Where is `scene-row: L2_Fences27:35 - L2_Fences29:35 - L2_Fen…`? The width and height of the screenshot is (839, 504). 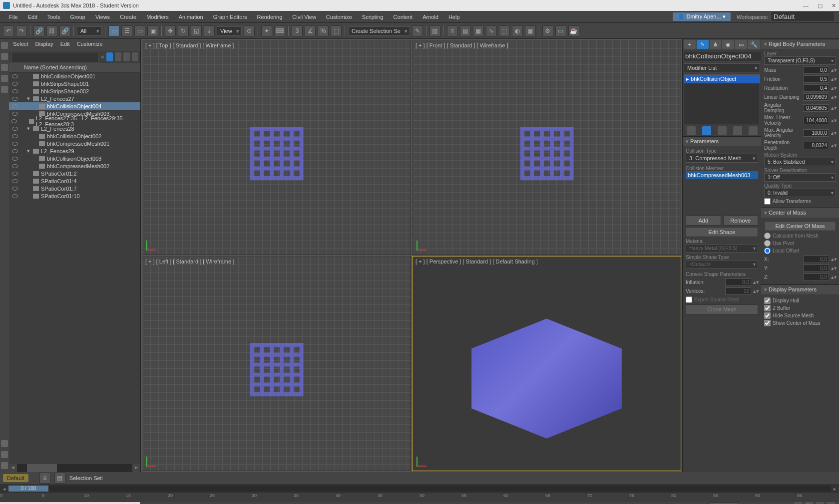
scene-row: L2_Fences27:35 - L2_Fences29:35 - L2_Fen… is located at coordinates (75, 121).